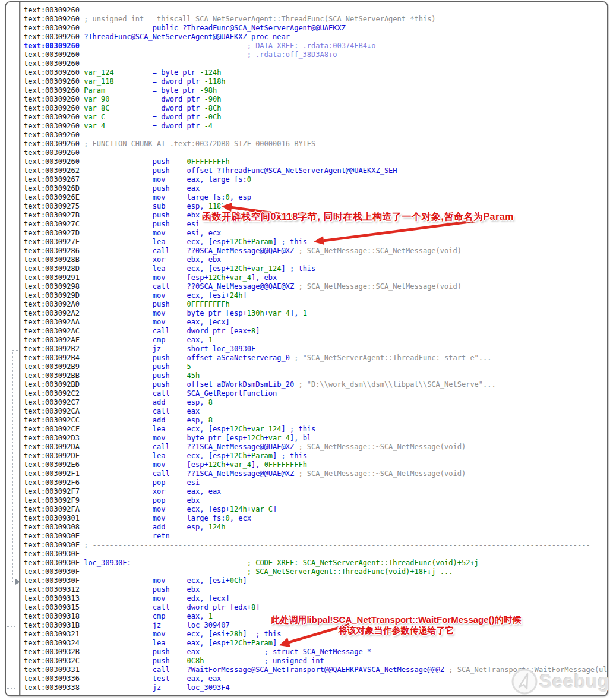  Describe the element at coordinates (315, 411) in the screenshot. I see `listing-line: text:003092CA call eax` at that location.